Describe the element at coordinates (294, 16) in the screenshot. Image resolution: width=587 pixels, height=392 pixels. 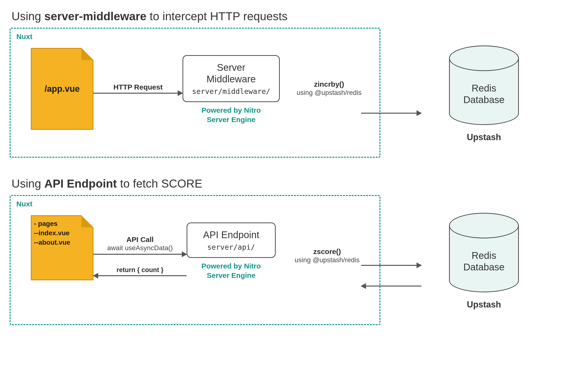
I see `section-title: Using server-middleware to intercept HTT…` at that location.